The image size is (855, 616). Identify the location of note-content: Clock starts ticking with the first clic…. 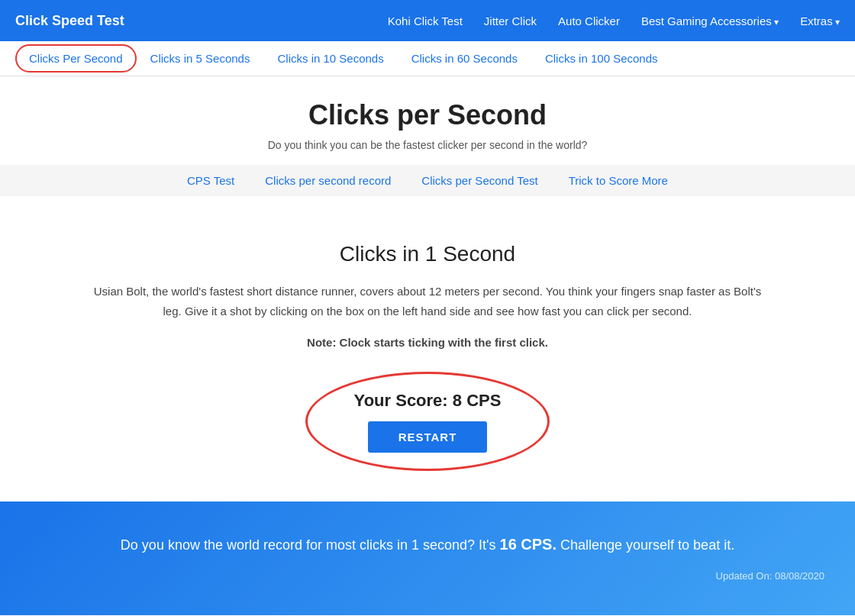
(442, 342).